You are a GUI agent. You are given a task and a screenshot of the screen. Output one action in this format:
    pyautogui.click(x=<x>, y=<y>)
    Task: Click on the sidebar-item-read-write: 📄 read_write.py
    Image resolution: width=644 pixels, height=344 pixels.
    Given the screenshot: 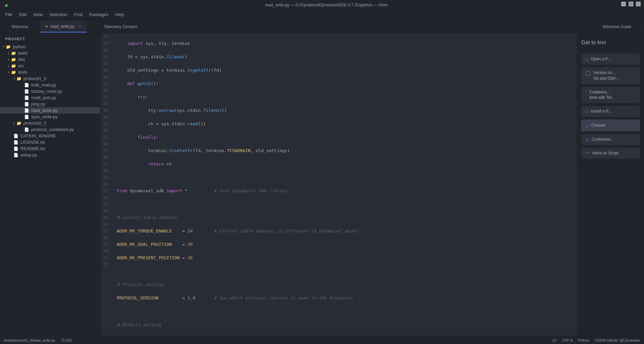 What is the action you would take?
    pyautogui.click(x=50, y=111)
    